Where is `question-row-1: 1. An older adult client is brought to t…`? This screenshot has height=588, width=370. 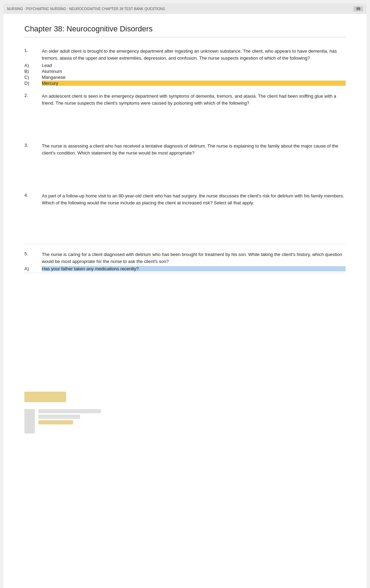
question-row-1: 1. An older adult client is brought to t… is located at coordinates (185, 54).